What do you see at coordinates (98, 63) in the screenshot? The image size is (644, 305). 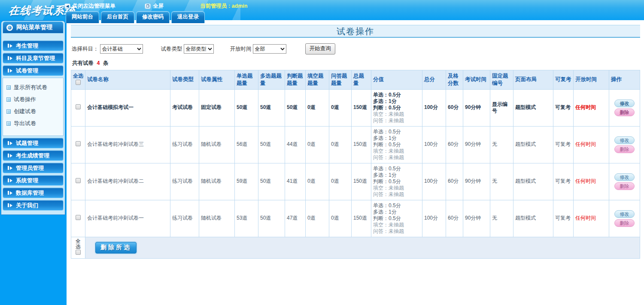 I see `count-number: 4` at bounding box center [98, 63].